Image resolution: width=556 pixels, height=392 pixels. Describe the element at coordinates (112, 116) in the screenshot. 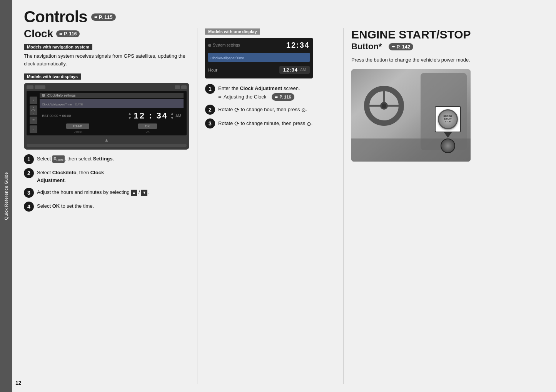

I see `screen-time-row: EST 00:00 + 00:00 ▲ ▼ 12 : 34` at that location.